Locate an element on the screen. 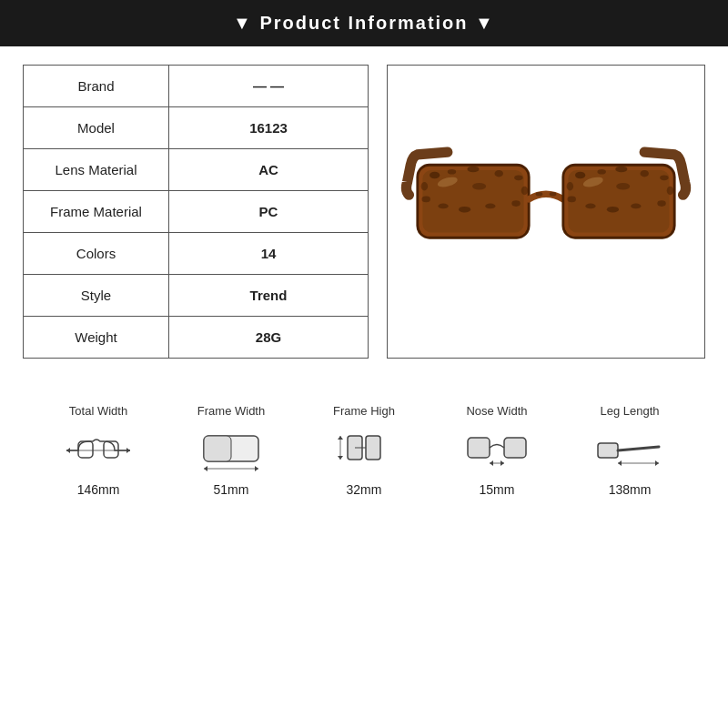 This screenshot has height=728, width=728. dim-nose-width-label: Nose Width is located at coordinates (497, 411).